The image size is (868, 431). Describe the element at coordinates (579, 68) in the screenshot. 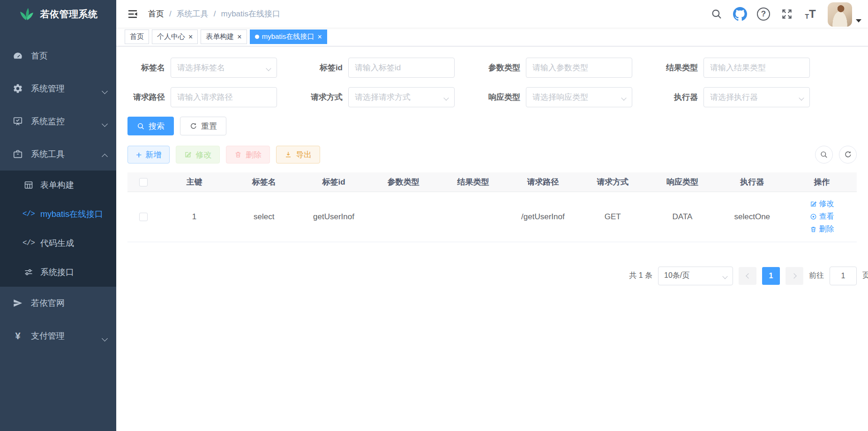

I see `param-type-input` at that location.